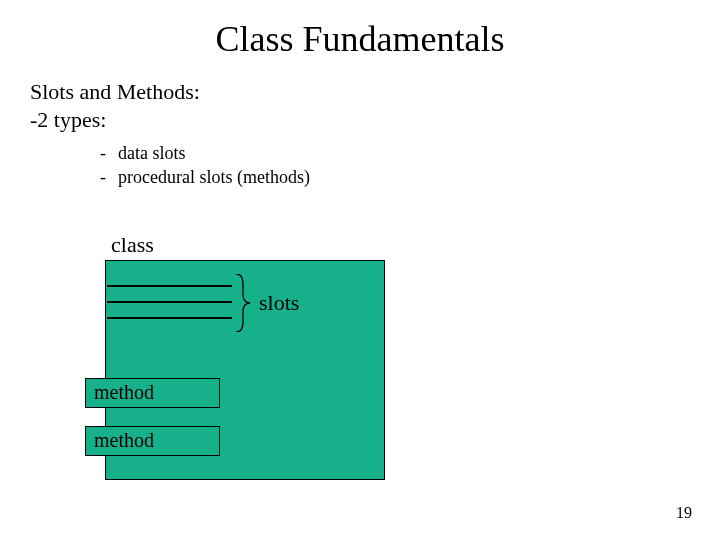 The width and height of the screenshot is (720, 540). I want to click on slots-label: slots, so click(279, 303).